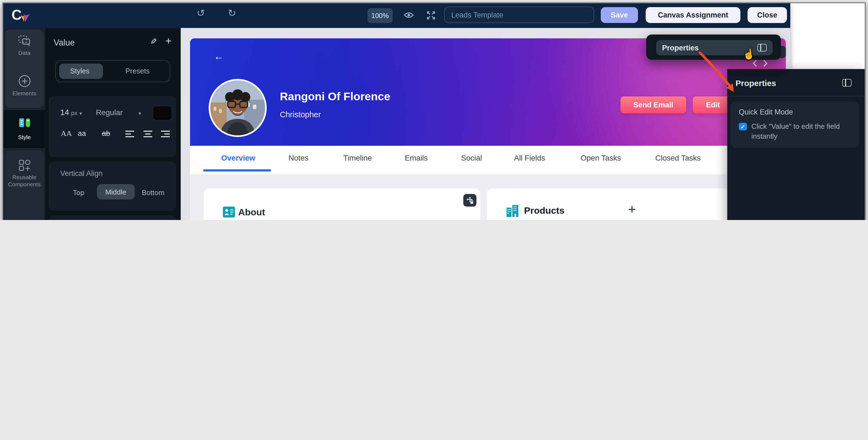 This screenshot has width=868, height=440. I want to click on sidebar-item-reusable-components: Reusable Components, so click(24, 174).